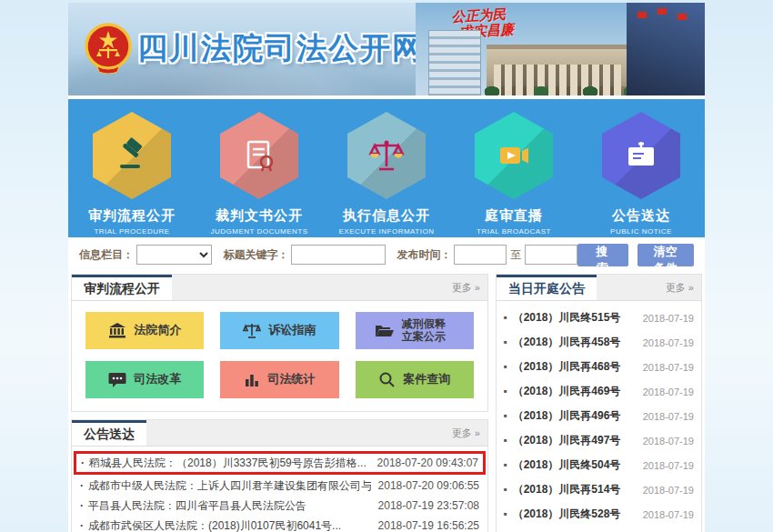 The height and width of the screenshot is (532, 773). Describe the element at coordinates (386, 216) in the screenshot. I see `nav-label-zh: 执行信息公开` at that location.